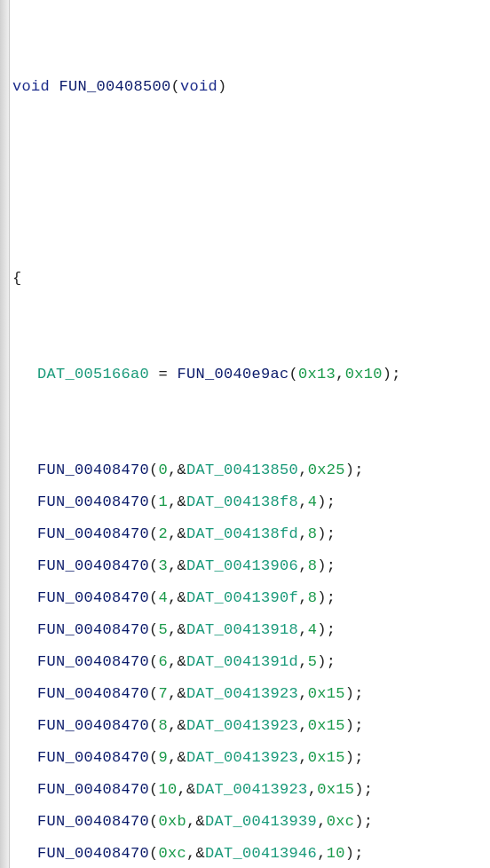 Image resolution: width=490 pixels, height=868 pixels. I want to click on arg1: 0x13, so click(317, 375).